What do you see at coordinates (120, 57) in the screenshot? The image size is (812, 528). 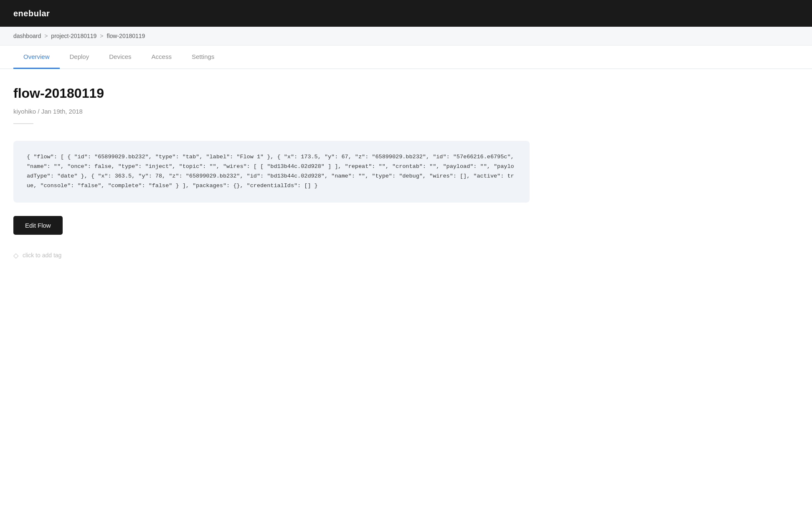 I see `tab-devices: Devices` at bounding box center [120, 57].